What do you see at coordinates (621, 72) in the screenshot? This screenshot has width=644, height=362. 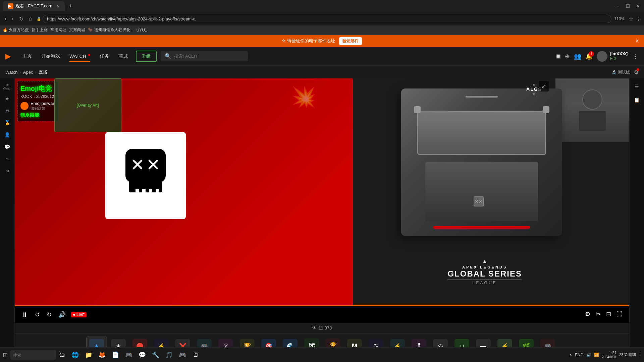 I see `test-mode-btn: 🔬 测试版` at bounding box center [621, 72].